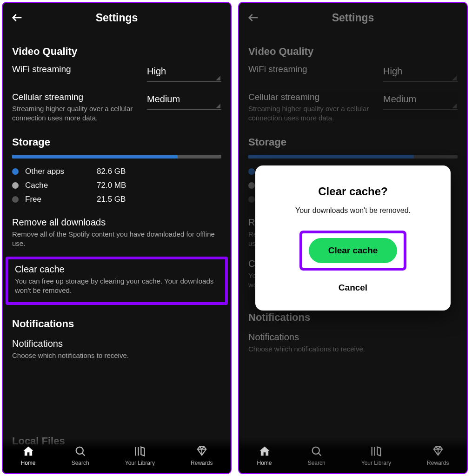  Describe the element at coordinates (202, 463) in the screenshot. I see `nav-label: Rewards` at that location.